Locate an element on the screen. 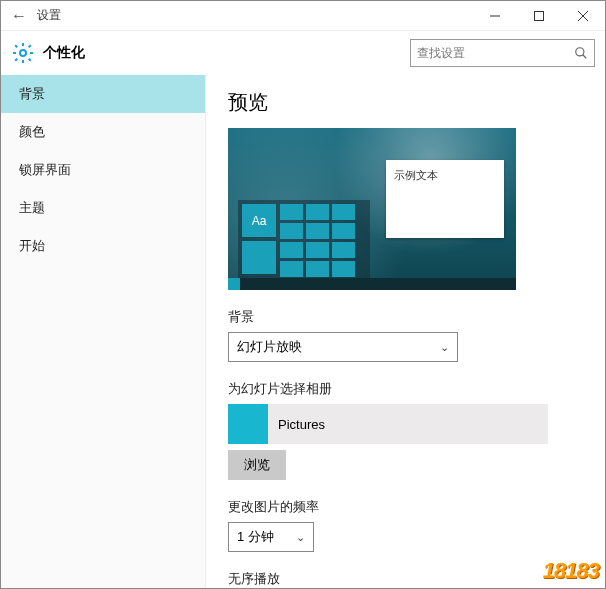  preview-tile is located at coordinates (259, 258).